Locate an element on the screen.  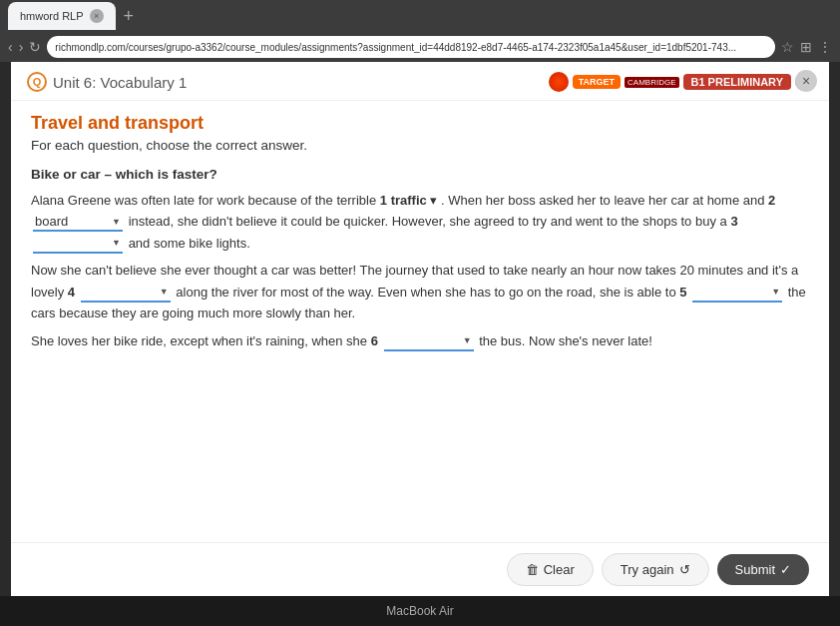
passage-text-p1b: . When her boss asked her to leave her c… is located at coordinates (605, 200).